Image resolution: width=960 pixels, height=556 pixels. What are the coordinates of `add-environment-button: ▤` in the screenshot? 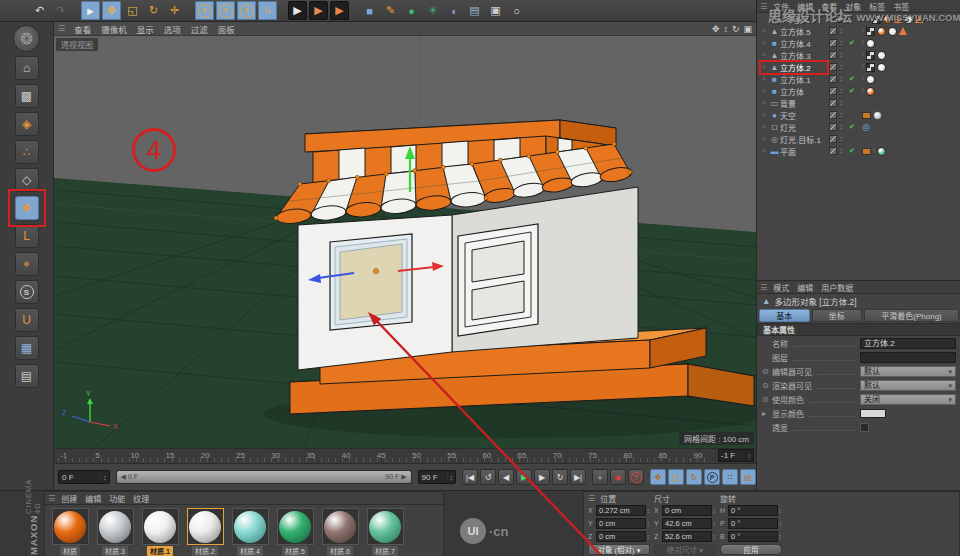 It's located at (474, 10).